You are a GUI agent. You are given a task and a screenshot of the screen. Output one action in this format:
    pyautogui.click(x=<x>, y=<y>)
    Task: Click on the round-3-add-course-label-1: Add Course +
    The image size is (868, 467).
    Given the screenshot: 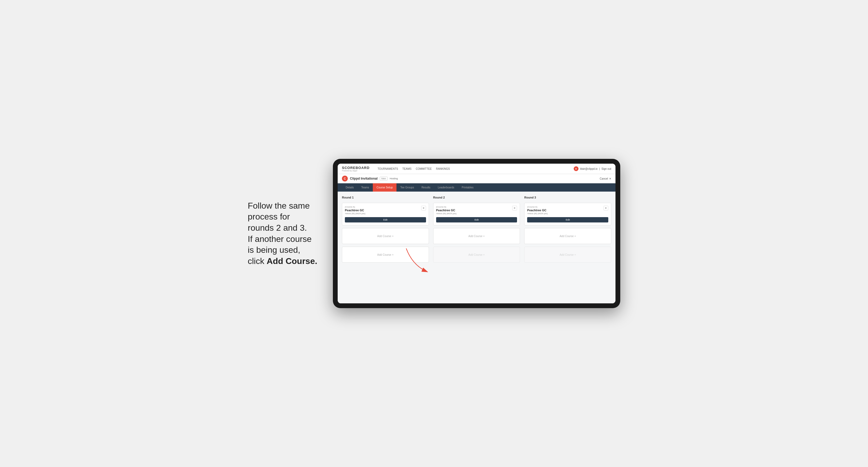 What is the action you would take?
    pyautogui.click(x=568, y=236)
    